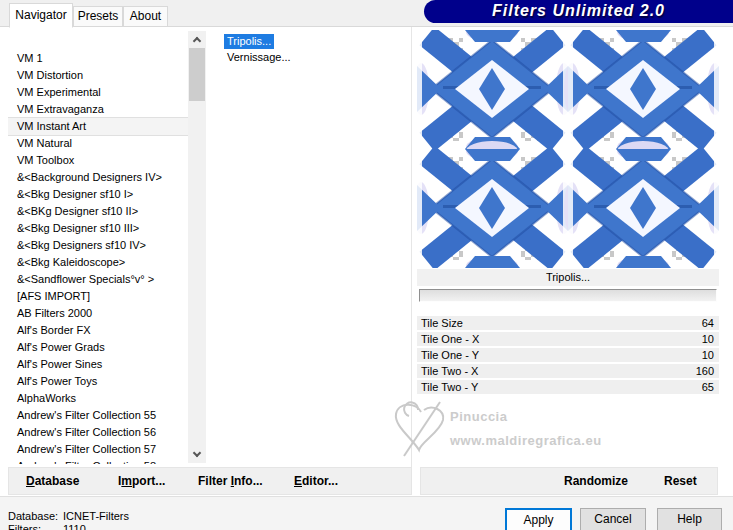 The height and width of the screenshot is (530, 733). Describe the element at coordinates (98, 262) in the screenshot. I see `category-item: &<Bkg Kaleidoscope>` at that location.